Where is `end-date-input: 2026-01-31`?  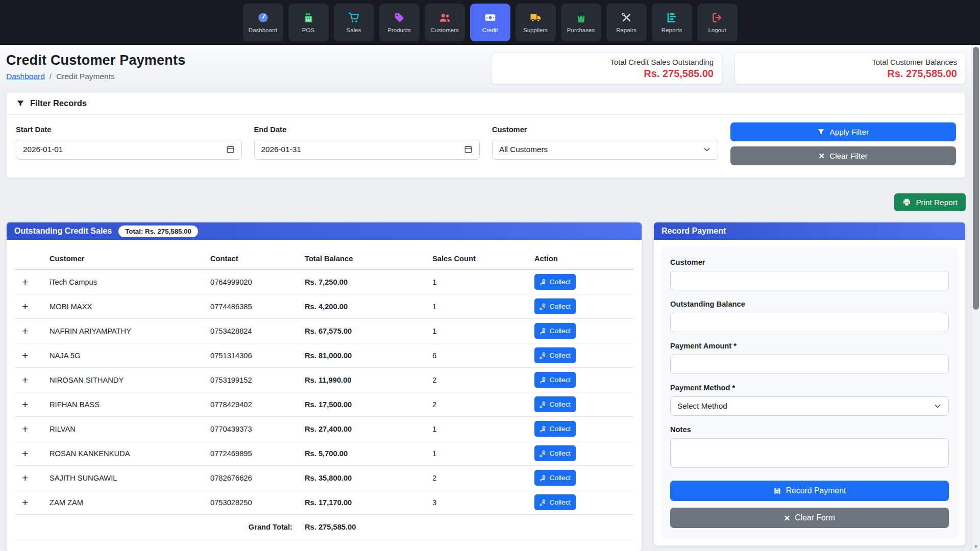 end-date-input: 2026-01-31 is located at coordinates (368, 149).